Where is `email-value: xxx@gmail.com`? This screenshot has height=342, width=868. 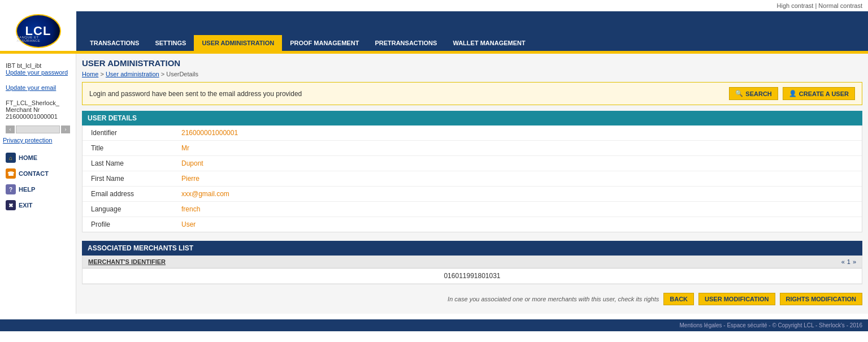 email-value: xxx@gmail.com is located at coordinates (518, 194).